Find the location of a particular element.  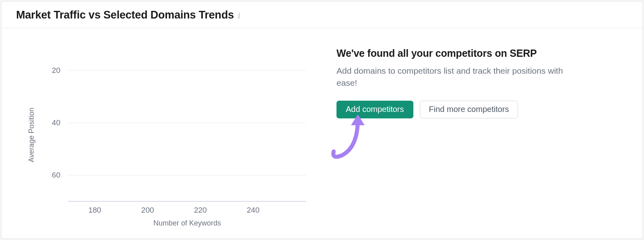

x-tick-label: 180 is located at coordinates (95, 210).